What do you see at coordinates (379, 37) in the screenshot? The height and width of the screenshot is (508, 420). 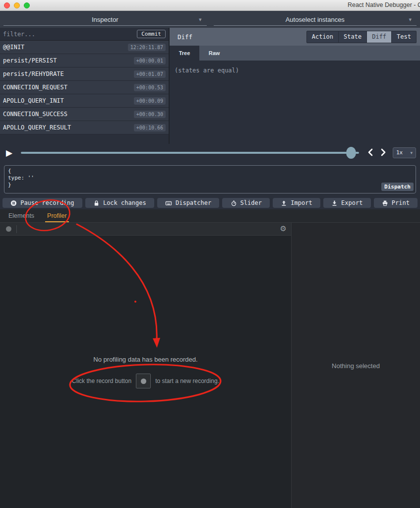 I see `mode-diff-button: Diff` at bounding box center [379, 37].